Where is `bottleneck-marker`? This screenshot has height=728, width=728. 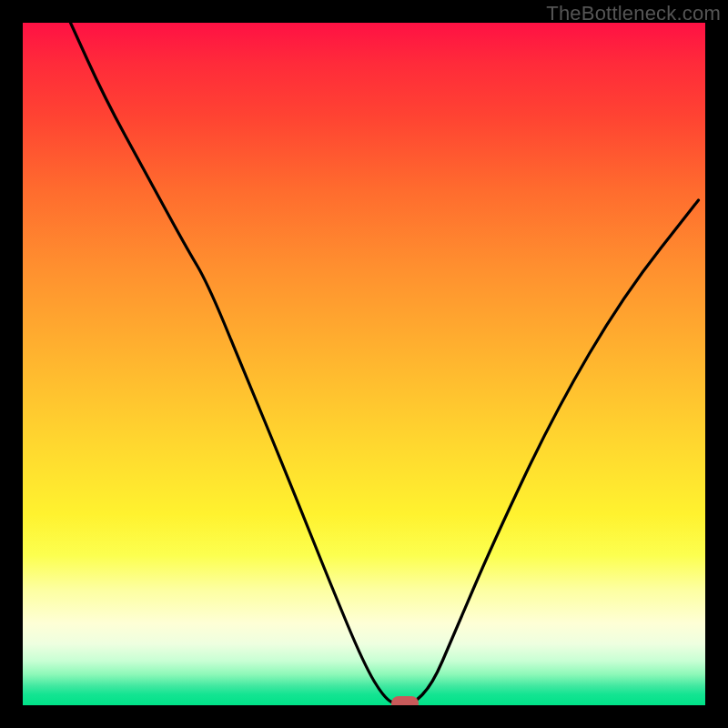
bottleneck-marker is located at coordinates (405, 701).